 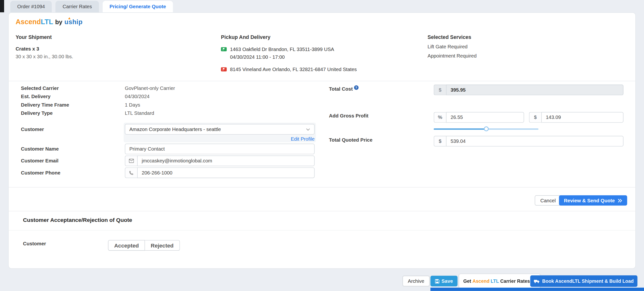 I want to click on gross-profit-slider, so click(x=486, y=129).